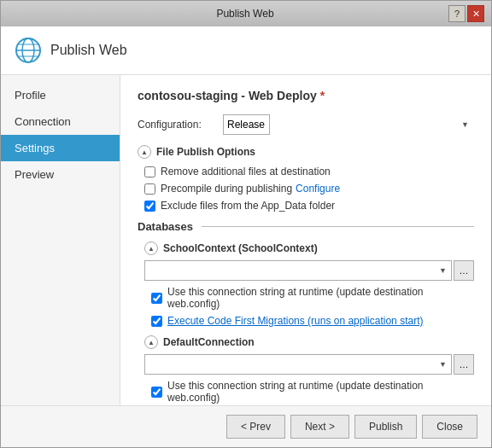 This screenshot has width=492, height=448. Describe the element at coordinates (150, 207) in the screenshot. I see `exclude-app-data-checkbox` at that location.